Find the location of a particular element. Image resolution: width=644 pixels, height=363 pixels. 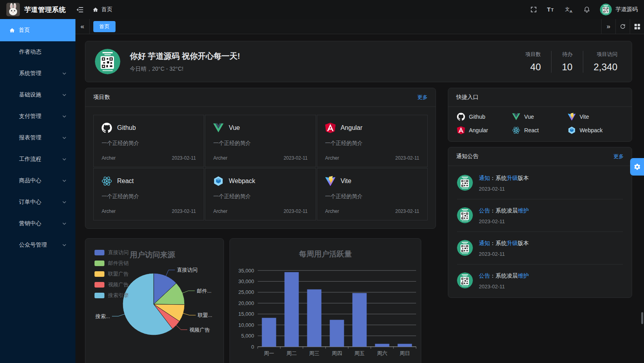

projects-more-link: 更多 is located at coordinates (422, 97).